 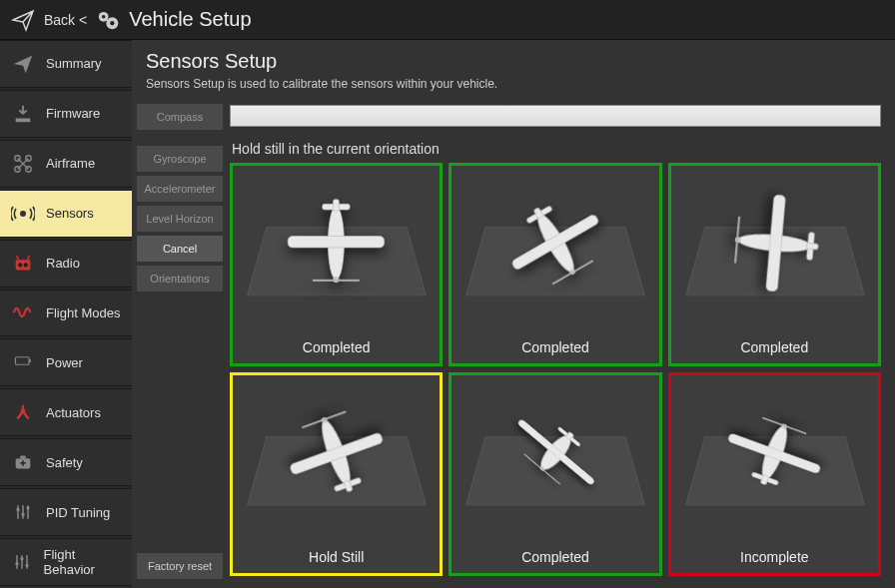 I want to click on sidebar-item-label: Power, so click(x=64, y=363).